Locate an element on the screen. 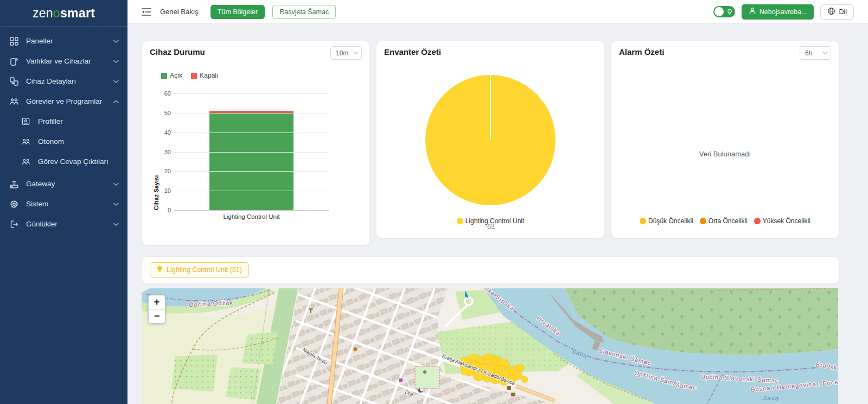 The height and width of the screenshot is (404, 868). y-tick-label: 10 is located at coordinates (164, 191).